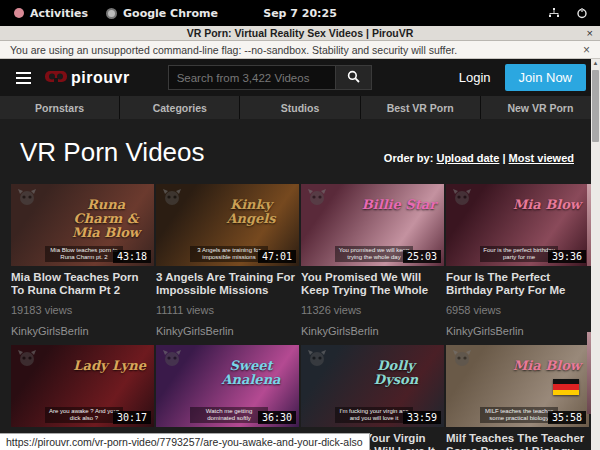 Image resolution: width=600 pixels, height=450 pixels. I want to click on browser-scrollbar: ▲, so click(596, 254).